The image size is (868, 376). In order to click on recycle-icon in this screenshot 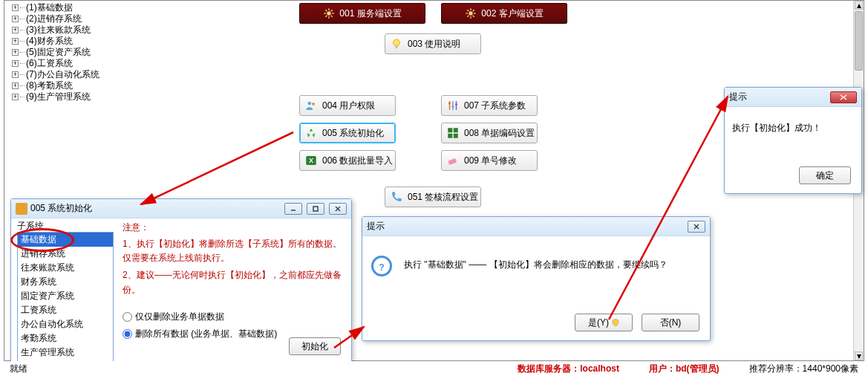, I will do `click(311, 133)`.